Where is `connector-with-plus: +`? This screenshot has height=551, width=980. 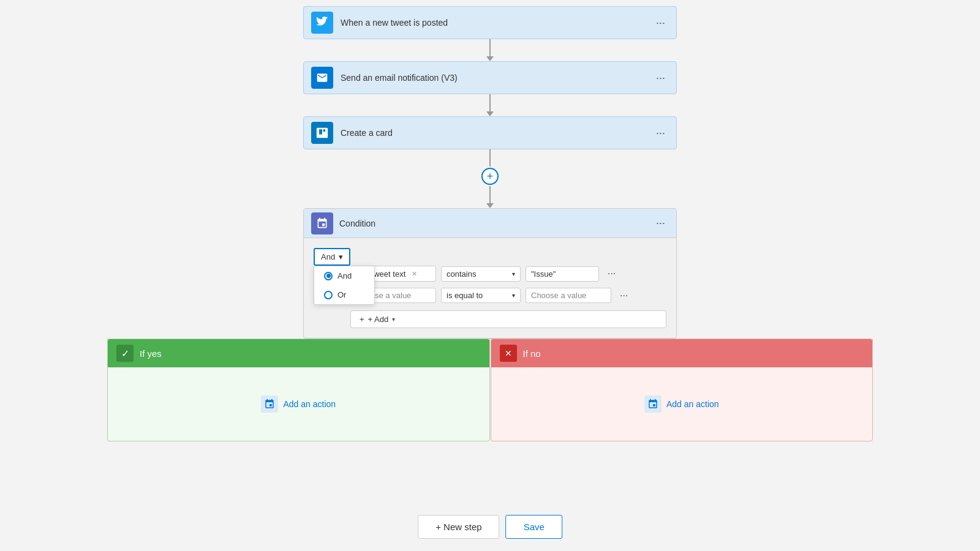
connector-with-plus: + is located at coordinates (490, 179).